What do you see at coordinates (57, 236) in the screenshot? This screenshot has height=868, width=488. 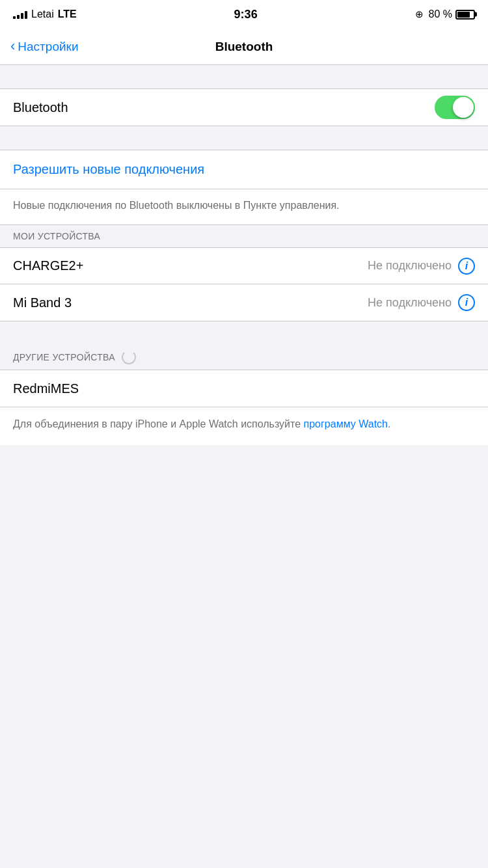 I see `my-devices-header-text: МОИ УСТРОЙСТВА` at bounding box center [57, 236].